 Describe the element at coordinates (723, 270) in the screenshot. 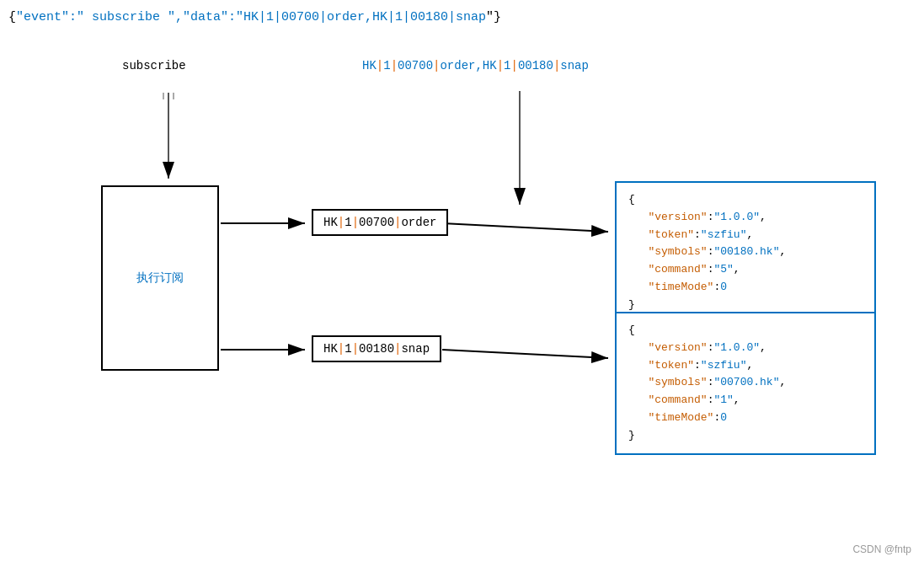

I see `order-command-val: "5"` at that location.